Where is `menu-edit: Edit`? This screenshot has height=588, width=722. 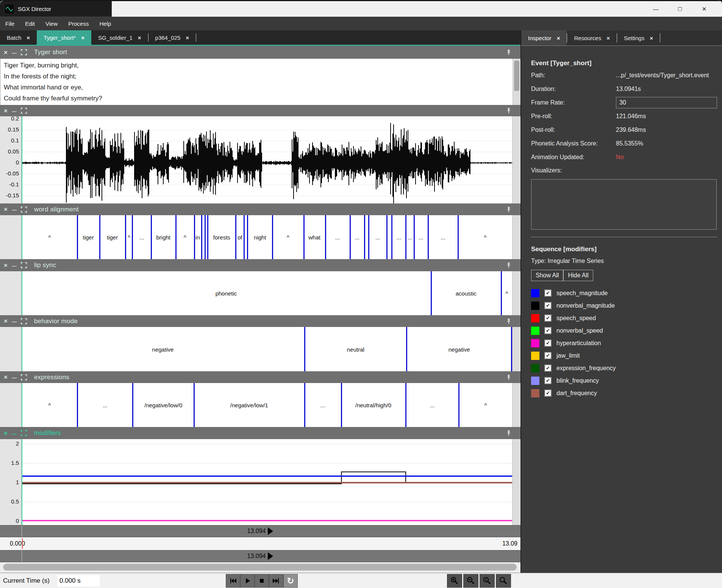 menu-edit: Edit is located at coordinates (30, 23).